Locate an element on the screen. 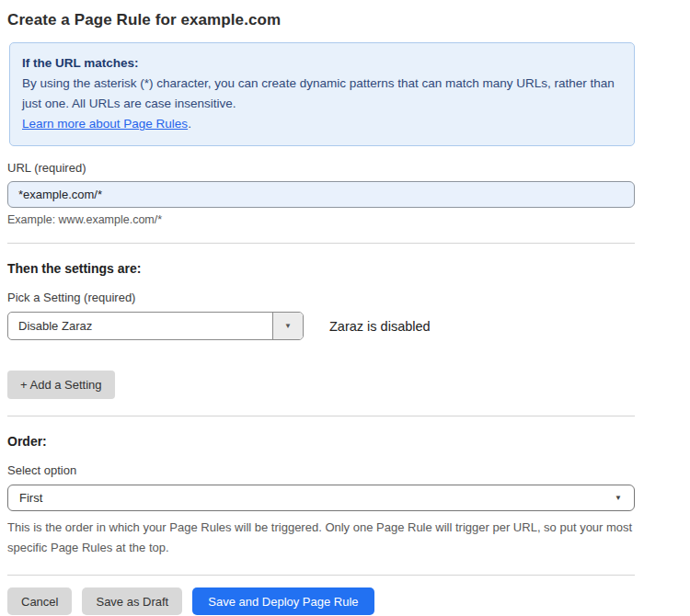  url-input is located at coordinates (321, 195).